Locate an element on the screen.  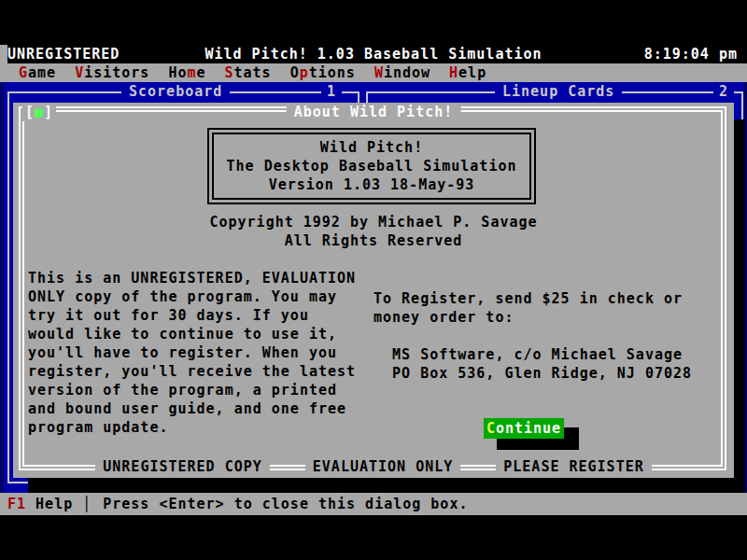
top-title-bar: UNREGISTERED Wild Pitch! 1.03 Baseball S… is located at coordinates (374, 54).